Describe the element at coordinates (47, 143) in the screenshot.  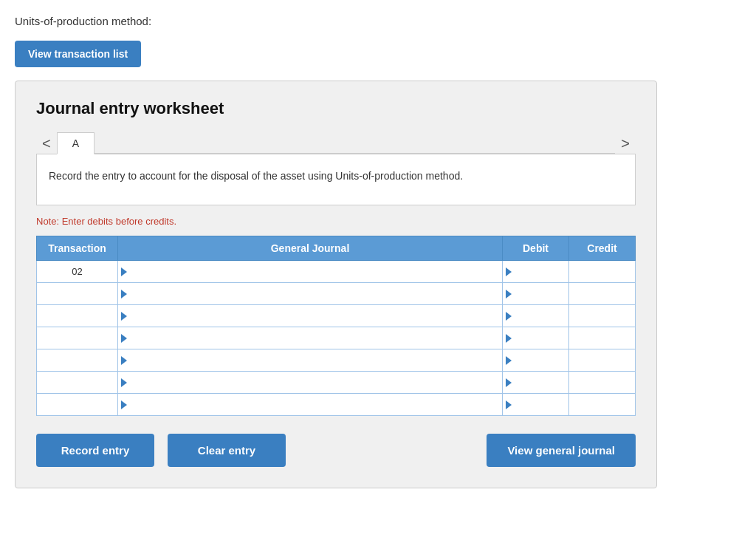
I see `tab-left-arrow: <` at that location.